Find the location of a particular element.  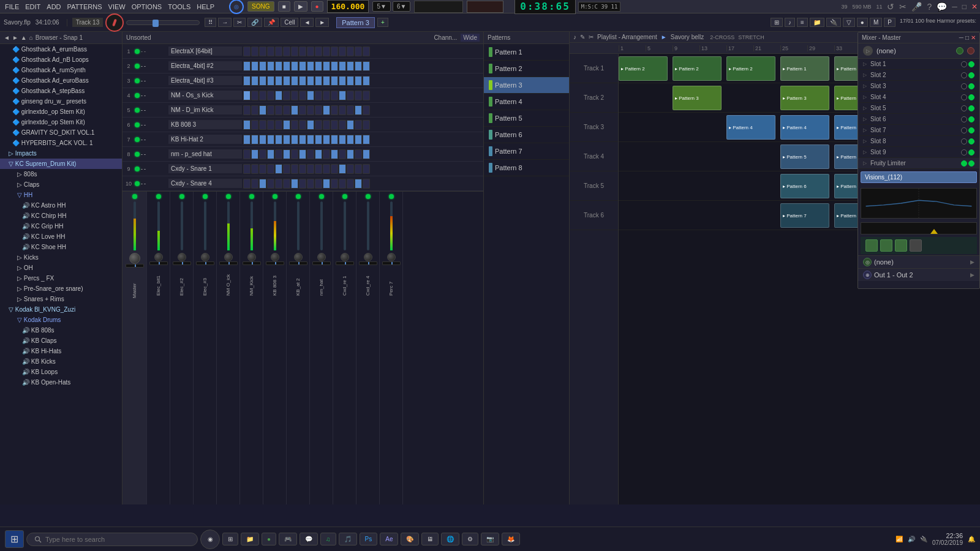

browser-item-presnare: ▷ Pre-Snare_ore snare) is located at coordinates (61, 289).